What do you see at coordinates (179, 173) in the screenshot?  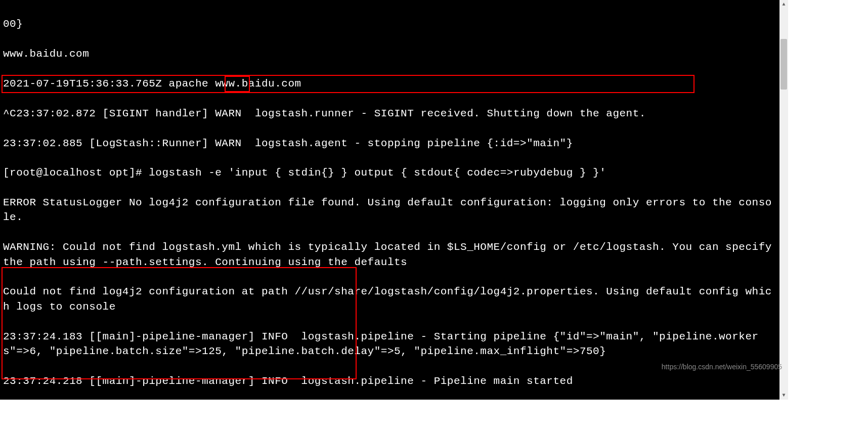 I see `command-text: logstash` at bounding box center [179, 173].